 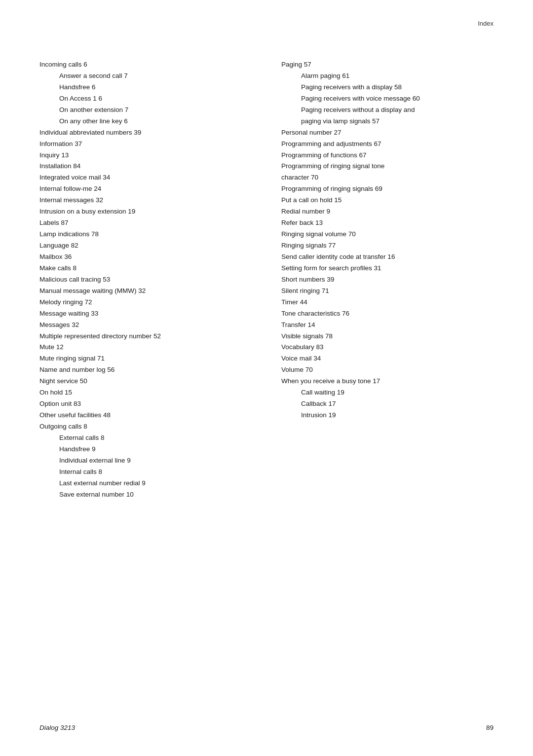 What do you see at coordinates (155, 99) in the screenshot?
I see `list-item: On Access 1 6` at bounding box center [155, 99].